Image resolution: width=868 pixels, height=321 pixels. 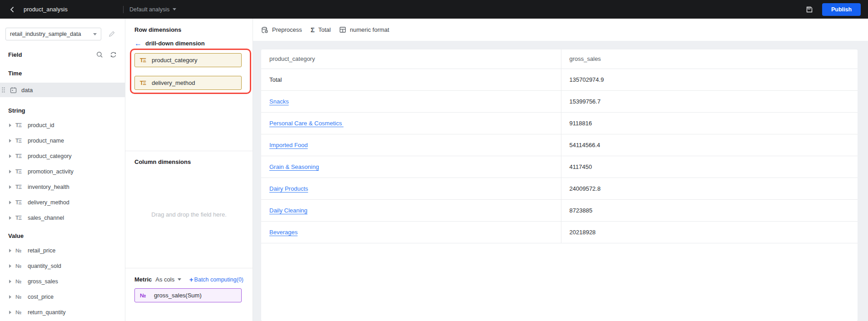 I want to click on chip-label: product_category, so click(x=174, y=60).